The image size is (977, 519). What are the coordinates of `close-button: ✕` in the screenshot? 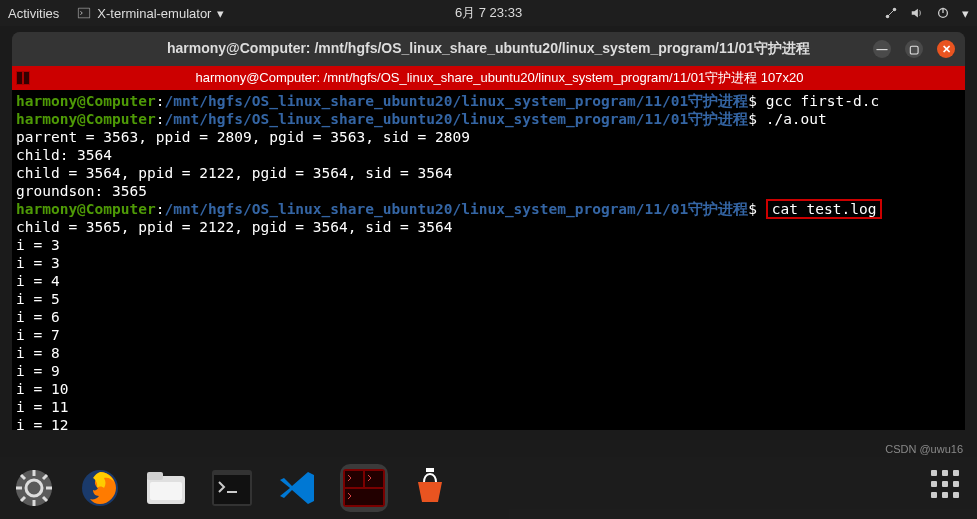 It's located at (946, 49).